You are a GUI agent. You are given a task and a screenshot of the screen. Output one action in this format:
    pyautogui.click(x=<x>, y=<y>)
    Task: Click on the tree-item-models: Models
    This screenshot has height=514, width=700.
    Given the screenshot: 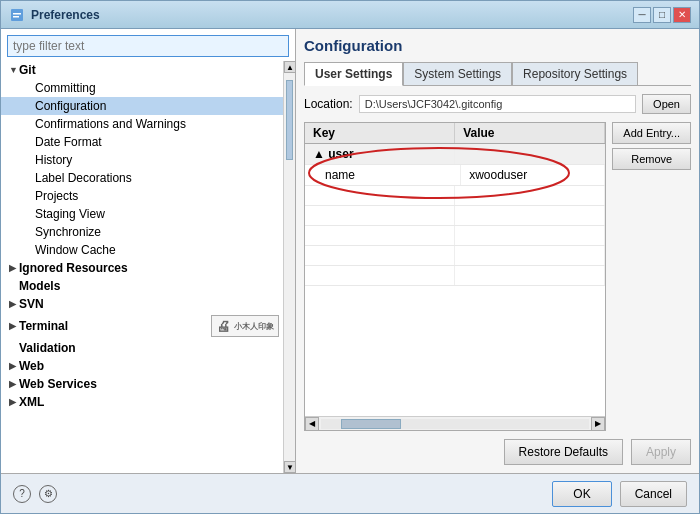 What is the action you would take?
    pyautogui.click(x=142, y=286)
    